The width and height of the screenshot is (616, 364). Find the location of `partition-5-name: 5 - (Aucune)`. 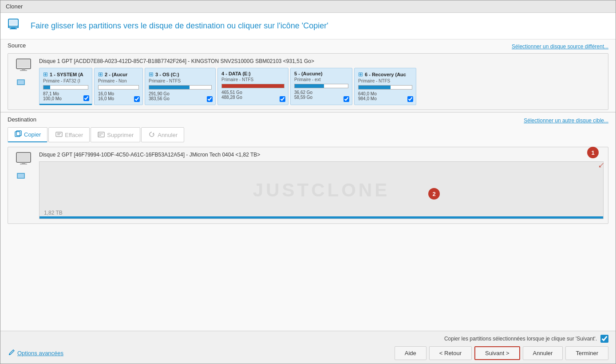

partition-5-name: 5 - (Aucune) is located at coordinates (308, 74).